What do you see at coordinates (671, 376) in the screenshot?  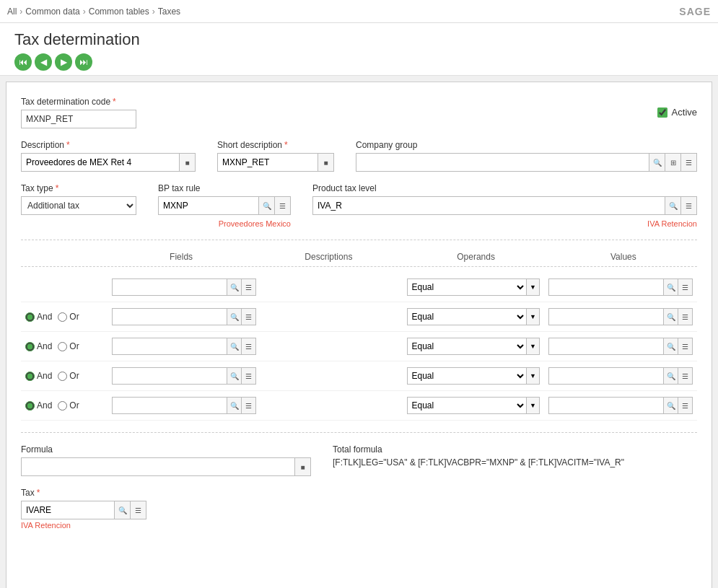 I see `row4-value-search: 🔍` at bounding box center [671, 376].